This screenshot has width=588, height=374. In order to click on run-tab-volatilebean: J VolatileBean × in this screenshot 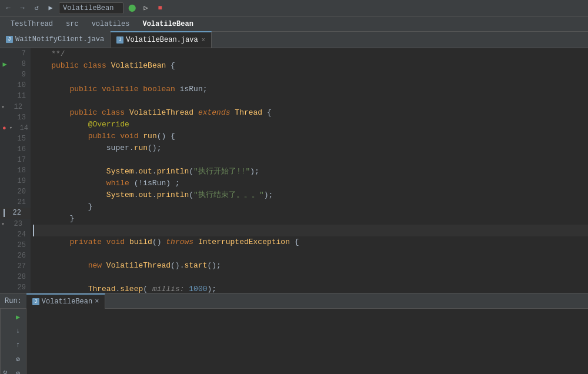, I will do `click(66, 301)`.